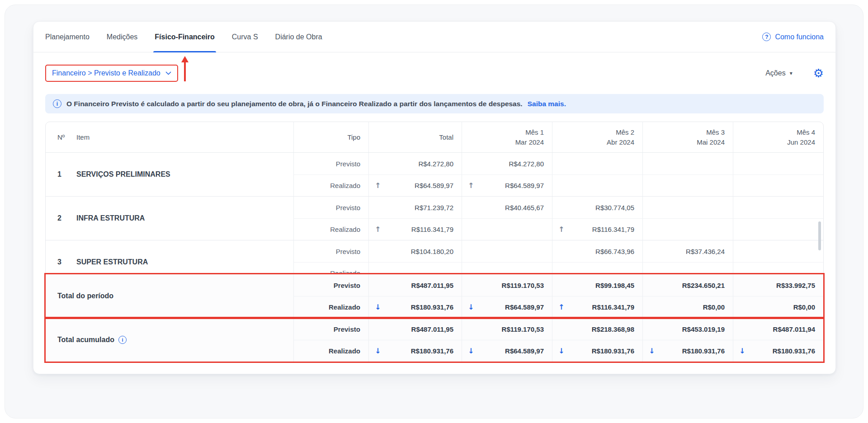  I want to click on value-cell: R$234.650,21, so click(688, 285).